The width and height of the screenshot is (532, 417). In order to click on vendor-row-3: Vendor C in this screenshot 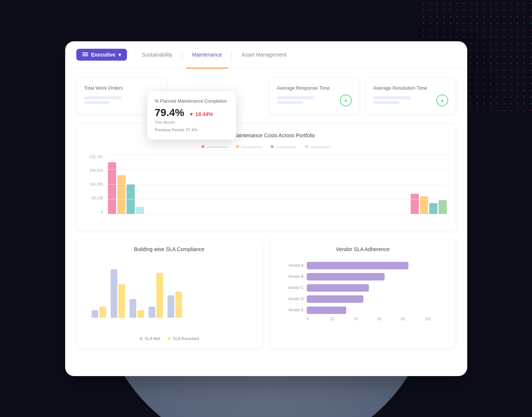, I will do `click(363, 288)`.